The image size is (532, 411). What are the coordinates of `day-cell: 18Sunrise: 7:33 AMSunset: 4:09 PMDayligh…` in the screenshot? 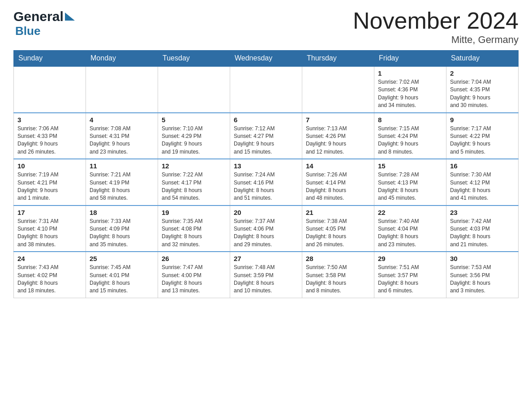 It's located at (122, 229).